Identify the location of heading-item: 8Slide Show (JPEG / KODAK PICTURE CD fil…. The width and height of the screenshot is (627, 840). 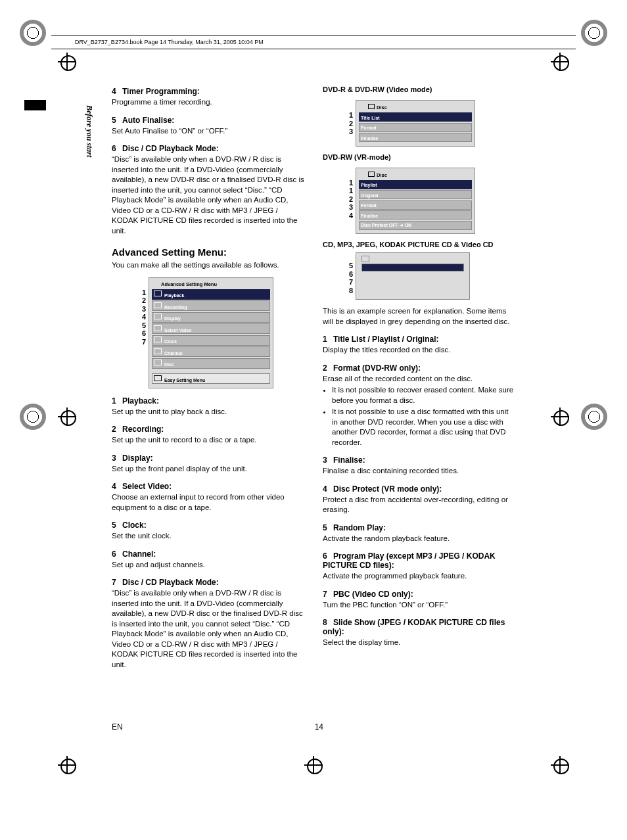
(419, 627).